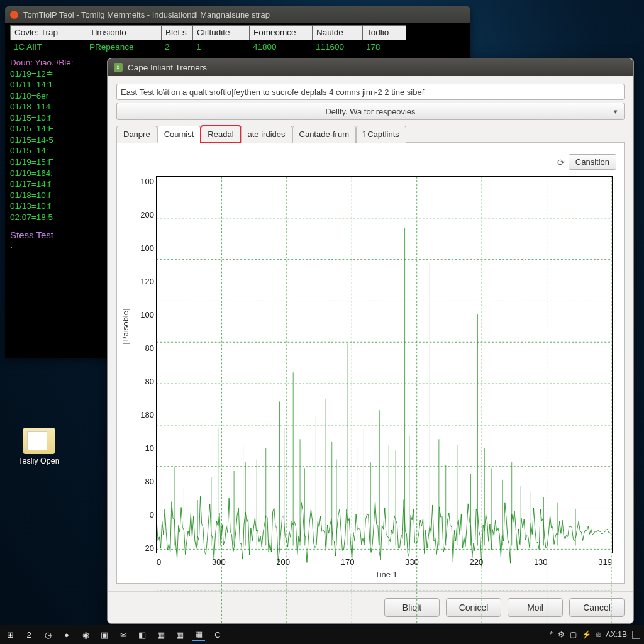  What do you see at coordinates (636, 635) in the screenshot?
I see `tray-item` at bounding box center [636, 635].